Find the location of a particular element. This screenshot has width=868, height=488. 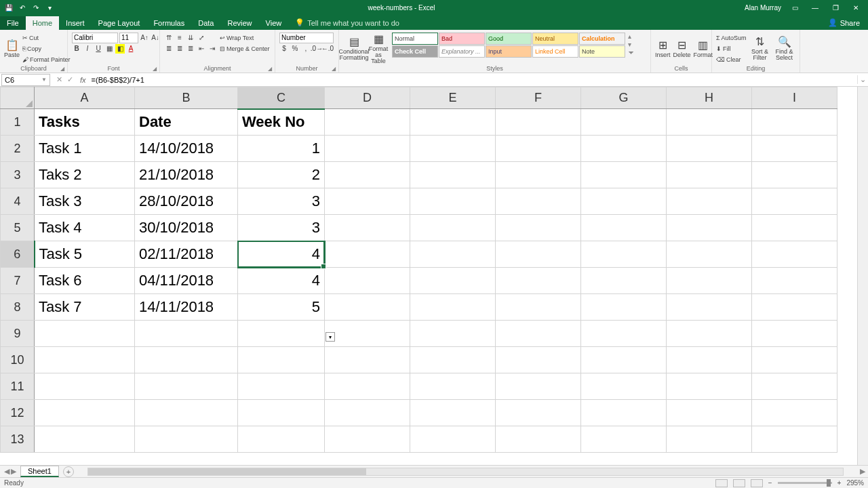

increase-font-icon: A↑ is located at coordinates (144, 38).